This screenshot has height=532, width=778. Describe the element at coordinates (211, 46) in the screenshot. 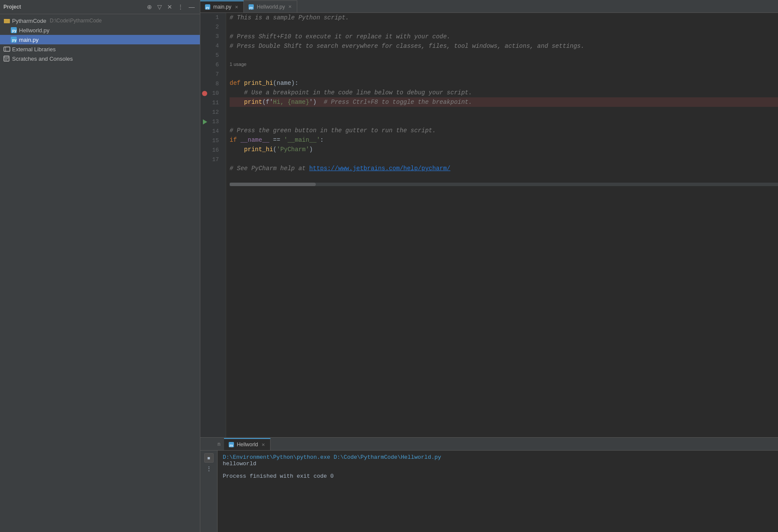

I see `line-num-4: 4` at that location.